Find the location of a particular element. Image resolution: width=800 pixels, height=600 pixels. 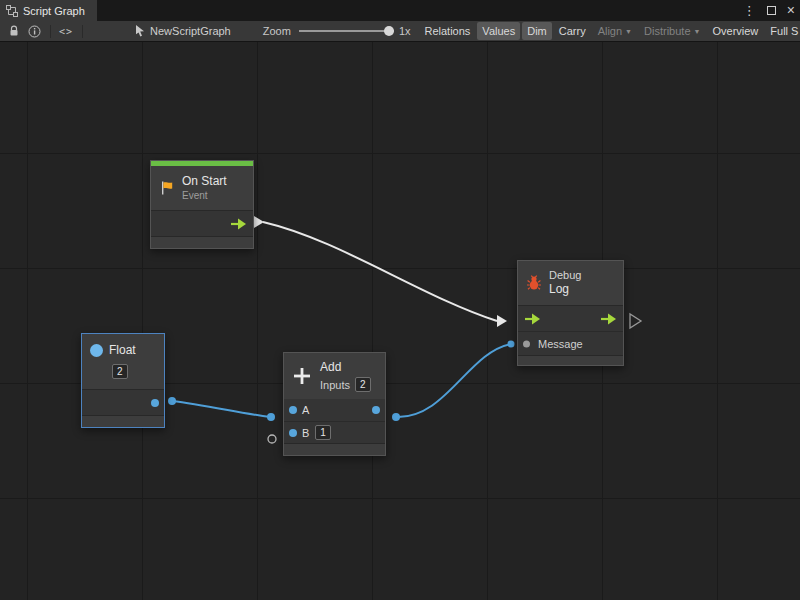

menu-icon: ⋮ is located at coordinates (750, 10).